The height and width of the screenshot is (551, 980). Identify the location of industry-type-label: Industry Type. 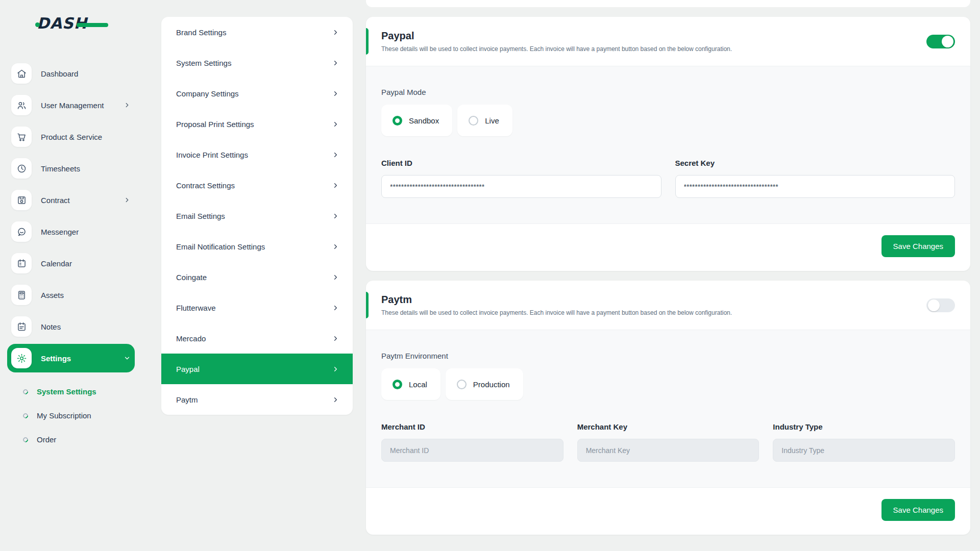
(864, 427).